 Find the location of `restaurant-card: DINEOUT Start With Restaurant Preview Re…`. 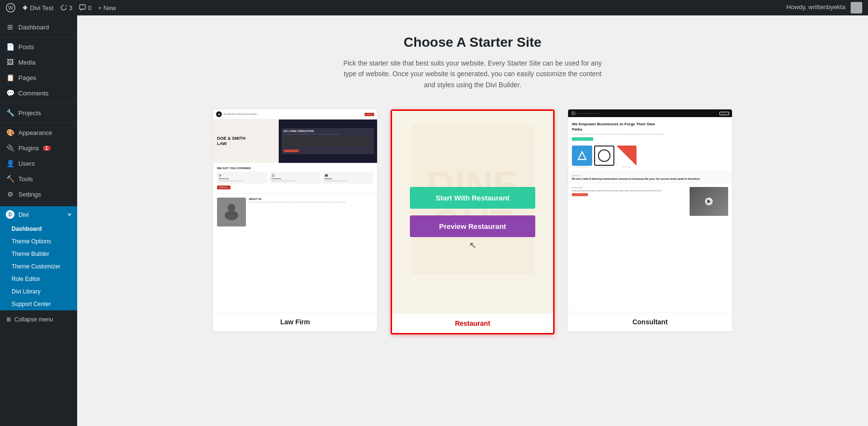

restaurant-card: DINEOUT Start With Restaurant Preview Re… is located at coordinates (473, 222).